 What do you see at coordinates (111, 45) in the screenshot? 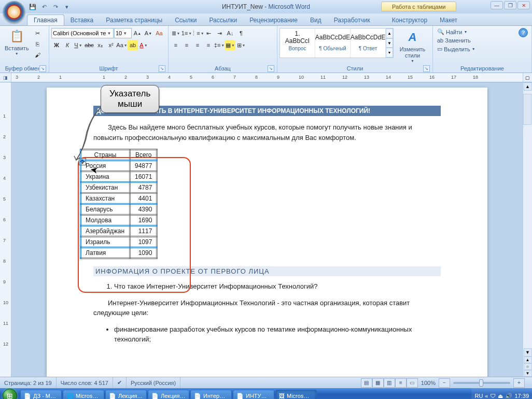
I see `superscript-icon: x²` at bounding box center [111, 45].